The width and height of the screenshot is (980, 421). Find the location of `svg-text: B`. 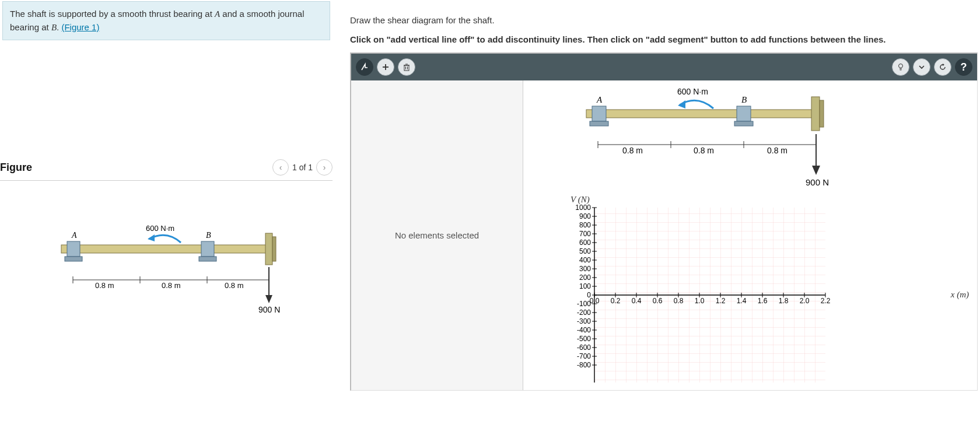

svg-text: B is located at coordinates (744, 100).